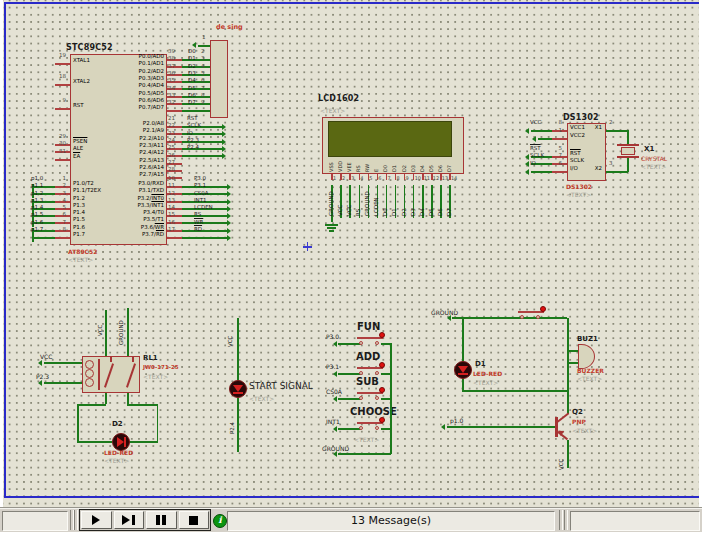  What do you see at coordinates (96, 520) in the screenshot?
I see `sim-play-button` at bounding box center [96, 520].